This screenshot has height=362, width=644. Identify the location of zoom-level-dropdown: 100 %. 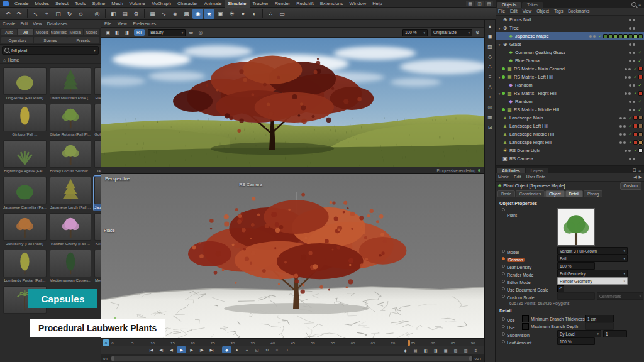
(415, 33).